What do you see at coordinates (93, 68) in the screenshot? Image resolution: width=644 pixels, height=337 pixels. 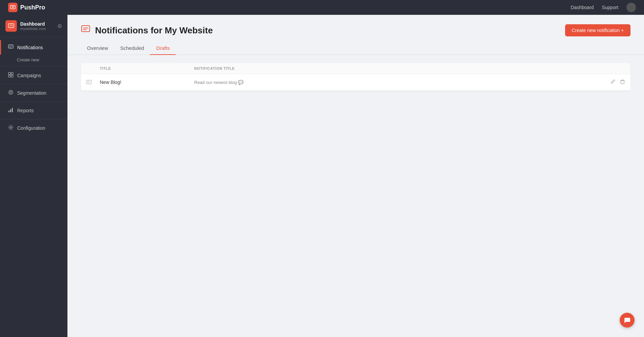 I see `col-header-icon` at bounding box center [93, 68].